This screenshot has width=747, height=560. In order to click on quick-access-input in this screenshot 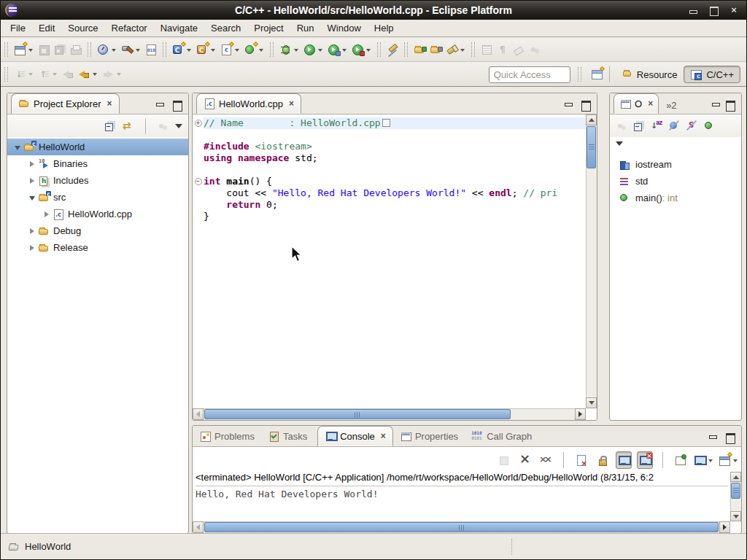, I will do `click(530, 74)`.